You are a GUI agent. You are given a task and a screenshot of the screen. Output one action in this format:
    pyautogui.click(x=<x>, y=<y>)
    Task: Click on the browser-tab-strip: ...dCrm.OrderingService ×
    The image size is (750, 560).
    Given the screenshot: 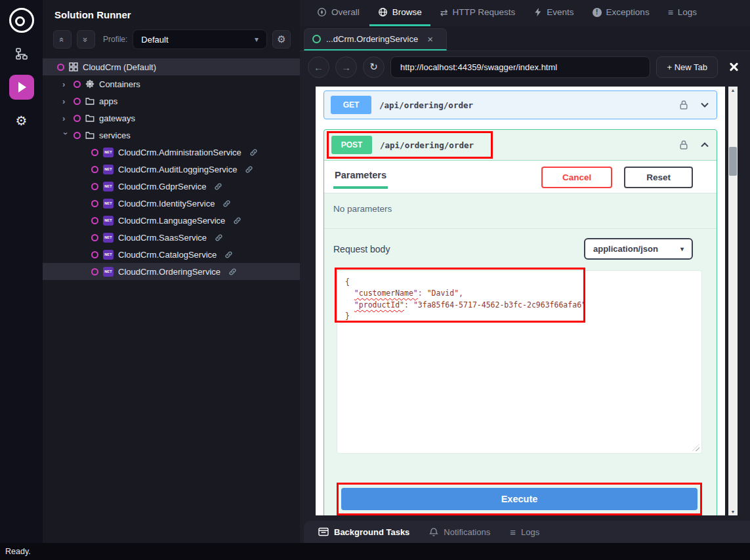 What is the action you would take?
    pyautogui.click(x=525, y=39)
    